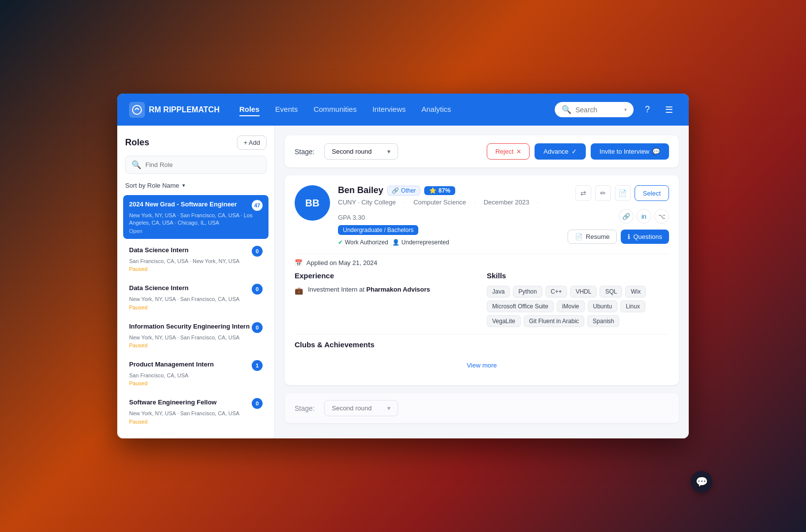 The width and height of the screenshot is (806, 532). Describe the element at coordinates (556, 152) in the screenshot. I see `advance-label: Advance` at that location.